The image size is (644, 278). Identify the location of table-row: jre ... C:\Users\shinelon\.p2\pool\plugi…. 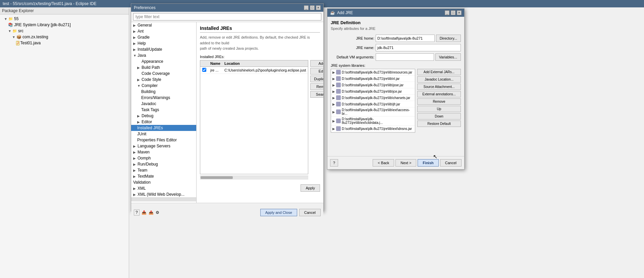
(254, 70).